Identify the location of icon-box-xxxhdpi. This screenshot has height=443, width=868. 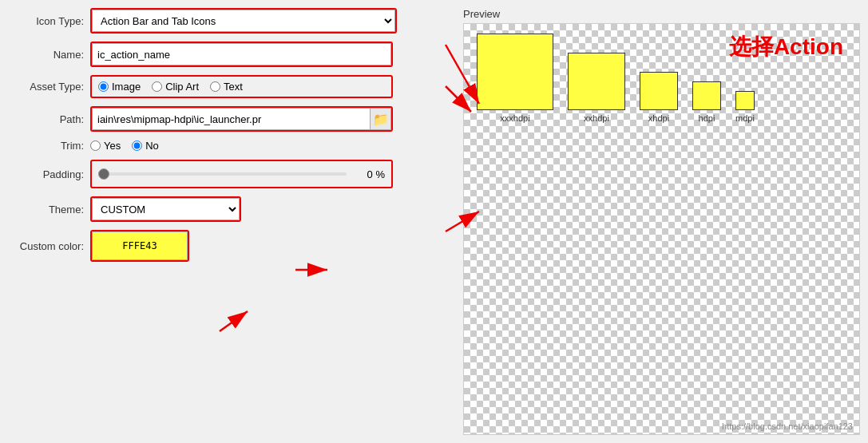
(515, 72).